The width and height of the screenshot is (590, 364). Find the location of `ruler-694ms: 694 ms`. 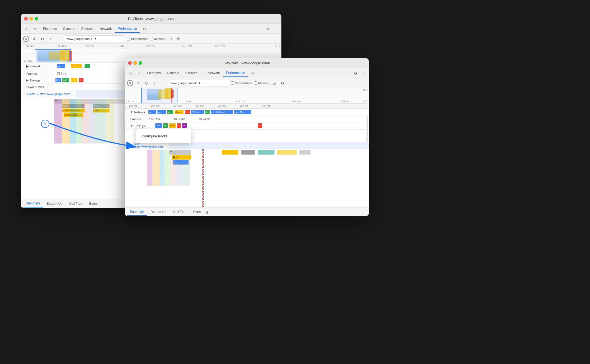

ruler-694ms: 694 ms is located at coordinates (244, 106).